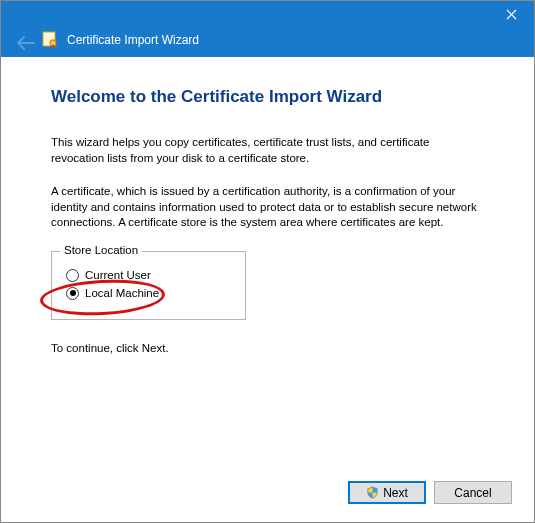  I want to click on cancel-button: Cancel, so click(473, 492).